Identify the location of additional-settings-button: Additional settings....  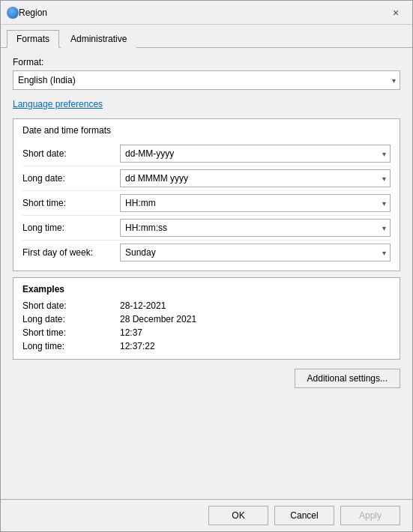
(348, 378).